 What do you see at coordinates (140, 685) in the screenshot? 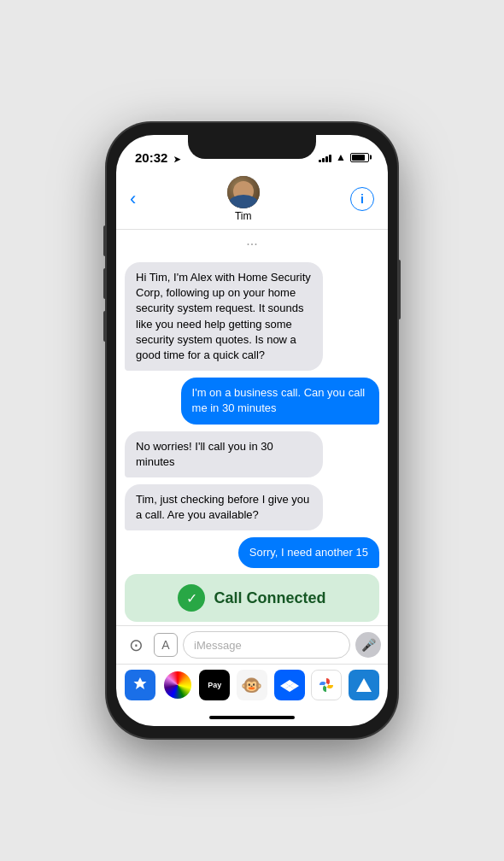
I see `app-store-icon` at bounding box center [140, 685].